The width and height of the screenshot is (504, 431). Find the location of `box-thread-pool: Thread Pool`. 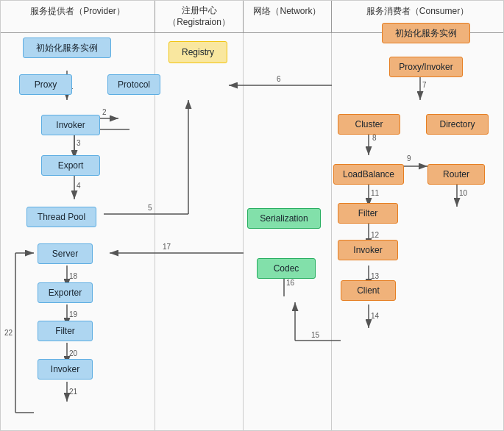

box-thread-pool: Thread Pool is located at coordinates (62, 217).